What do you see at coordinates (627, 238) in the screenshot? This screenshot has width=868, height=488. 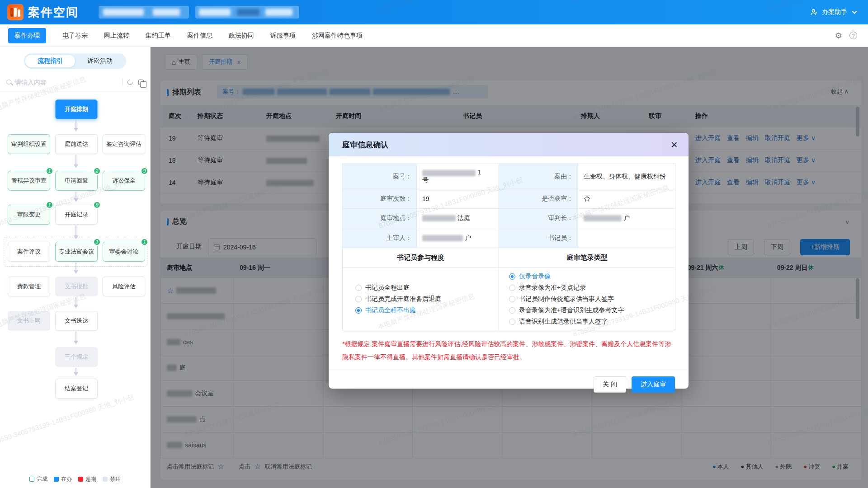 I see `clerk-value` at bounding box center [627, 238].